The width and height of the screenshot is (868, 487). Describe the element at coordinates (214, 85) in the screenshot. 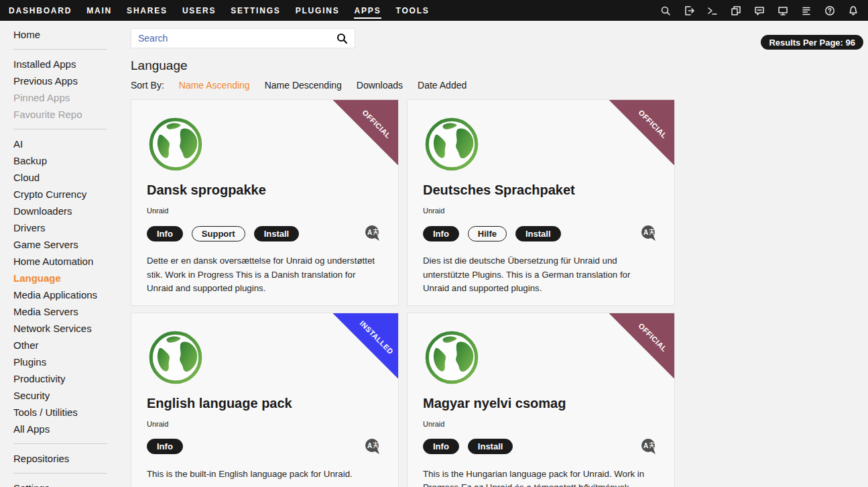

I see `sort-name-ascending: Name Ascending` at that location.